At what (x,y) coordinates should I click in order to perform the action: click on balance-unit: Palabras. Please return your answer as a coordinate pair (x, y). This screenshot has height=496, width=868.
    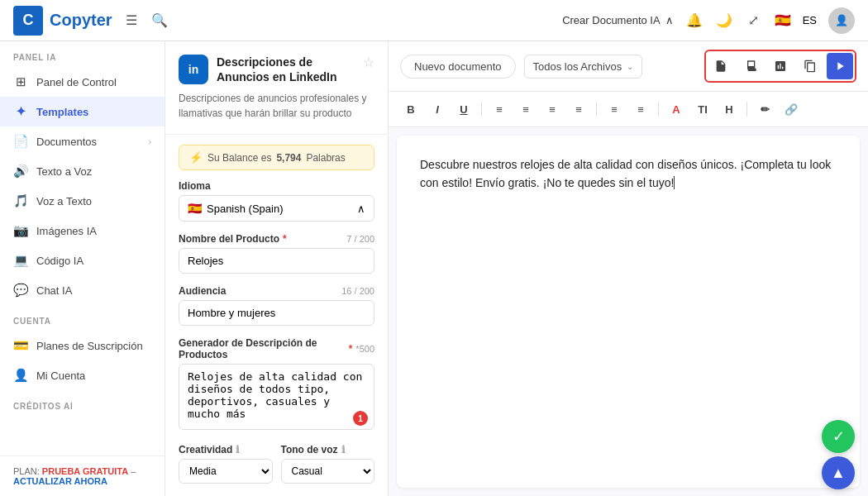
    Looking at the image, I should click on (326, 158).